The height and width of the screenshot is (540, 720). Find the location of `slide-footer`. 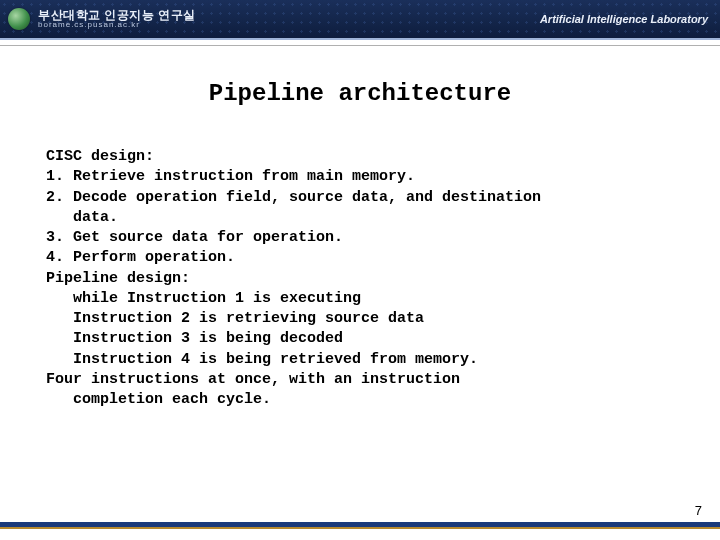

slide-footer is located at coordinates (360, 531).